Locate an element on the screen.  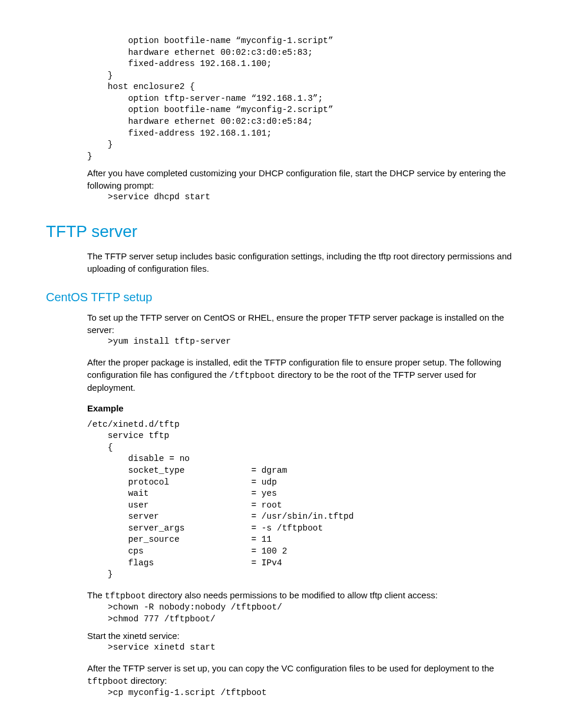
code-service-xinetd: >service xinetd start is located at coordinates (312, 648).